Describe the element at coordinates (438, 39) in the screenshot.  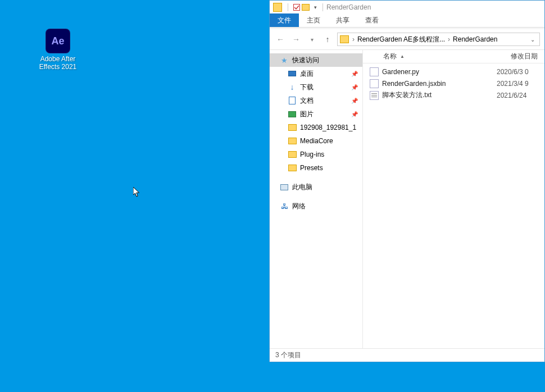
I see `address-bar: › RenderGarden AE多线程渲... › RenderGarden …` at that location.